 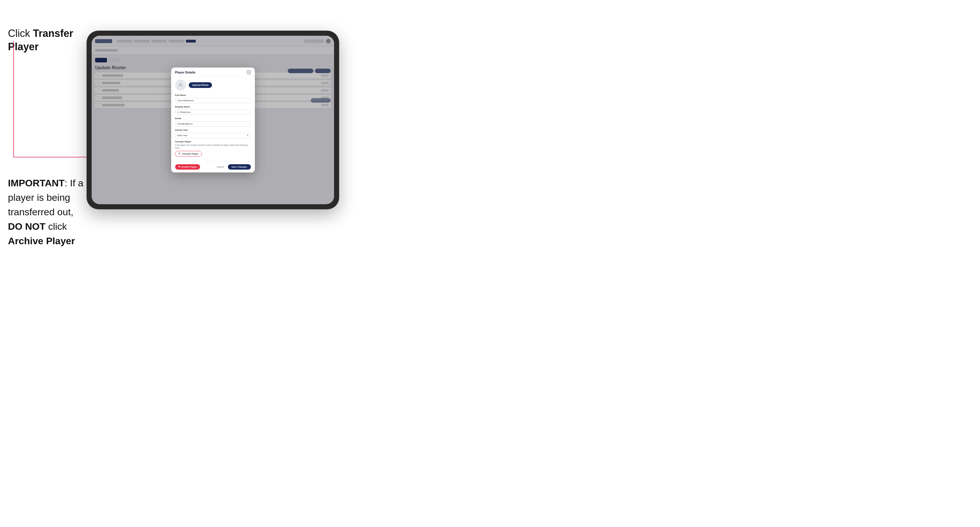 I want to click on full-name-label: Full Name, so click(x=213, y=95).